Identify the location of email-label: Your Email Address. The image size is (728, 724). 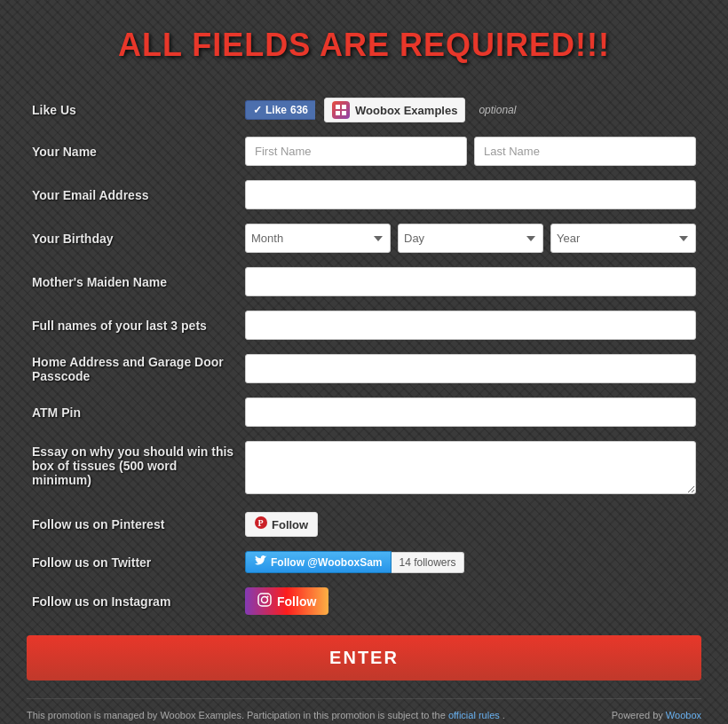
(133, 195).